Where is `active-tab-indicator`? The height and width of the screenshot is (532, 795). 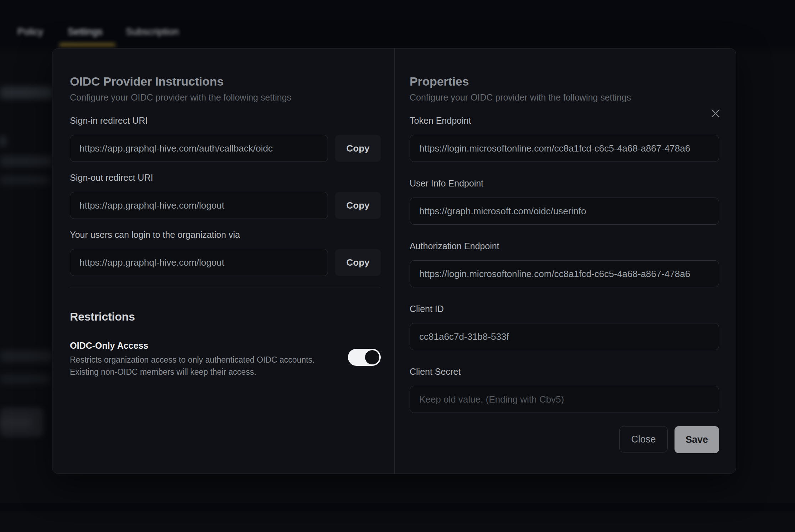
active-tab-indicator is located at coordinates (87, 45).